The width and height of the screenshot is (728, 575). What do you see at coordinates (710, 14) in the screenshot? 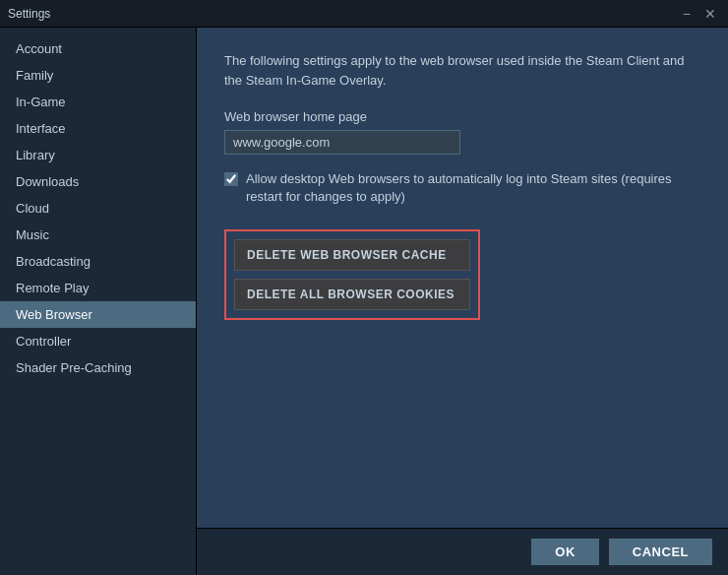
I see `close-button: ✕` at bounding box center [710, 14].